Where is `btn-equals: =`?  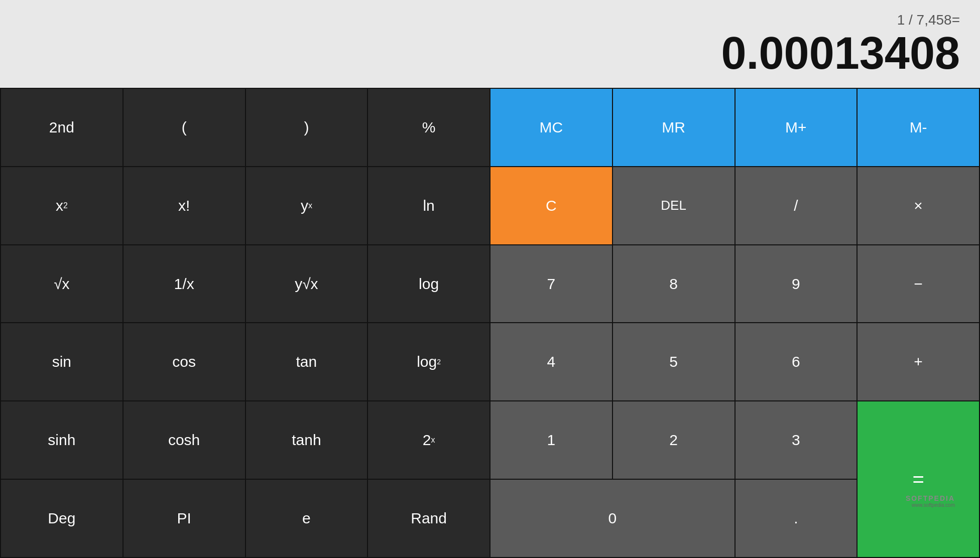
btn-equals: = is located at coordinates (918, 479).